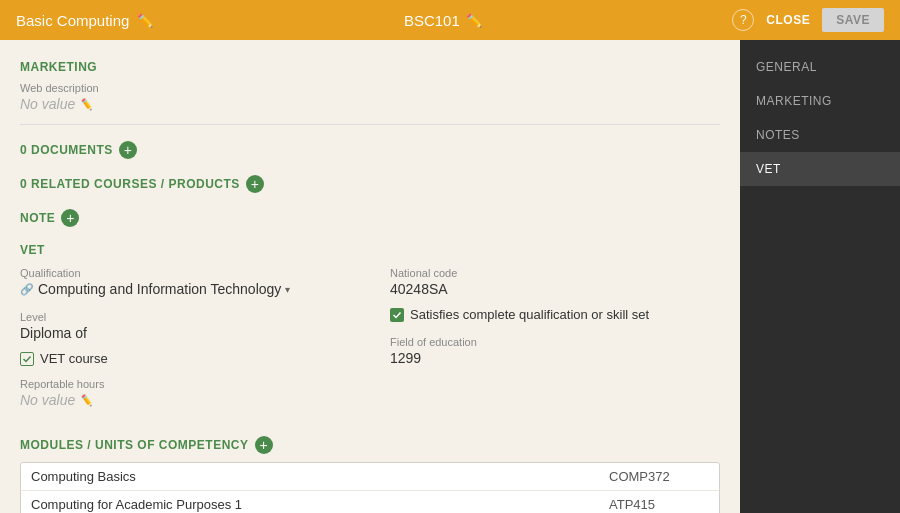  Describe the element at coordinates (370, 88) in the screenshot. I see `web-description-label: Web description` at that location.